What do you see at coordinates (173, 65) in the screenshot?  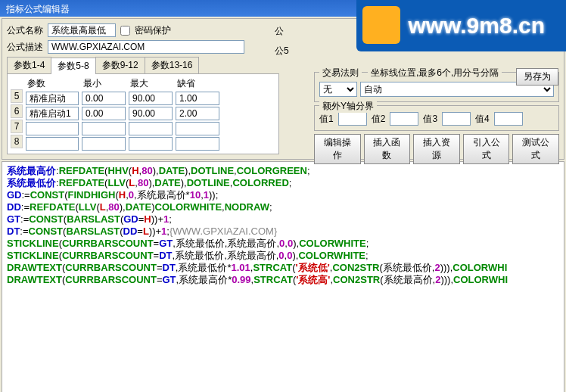 I see `param-tab-3: 参数13-16` at bounding box center [173, 65].